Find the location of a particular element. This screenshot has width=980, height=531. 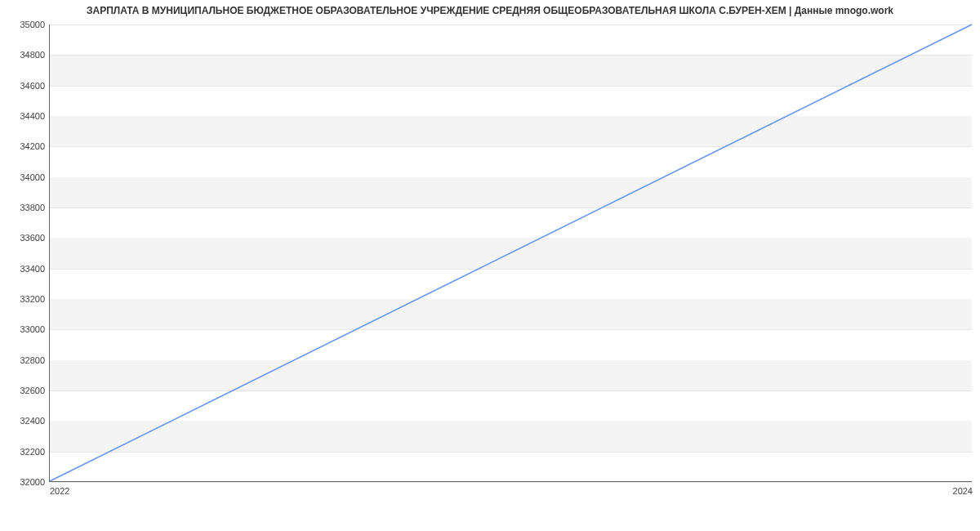

y-tick-label: 32000 is located at coordinates (33, 482).